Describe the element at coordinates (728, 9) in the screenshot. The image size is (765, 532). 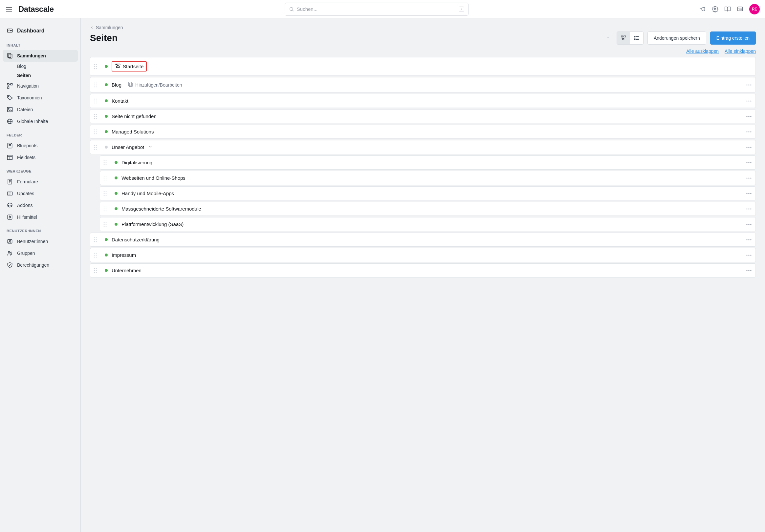
I see `book-icon` at that location.